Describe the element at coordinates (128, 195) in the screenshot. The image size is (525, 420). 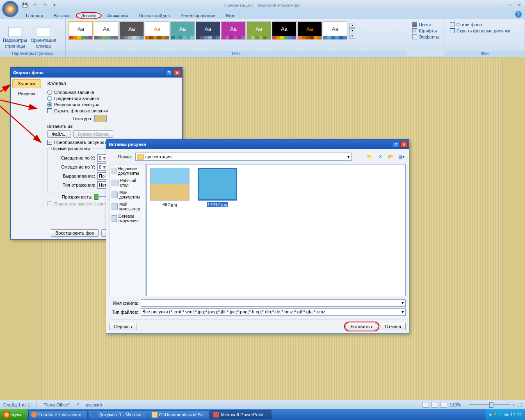
I see `place-documents: Мои документы` at that location.